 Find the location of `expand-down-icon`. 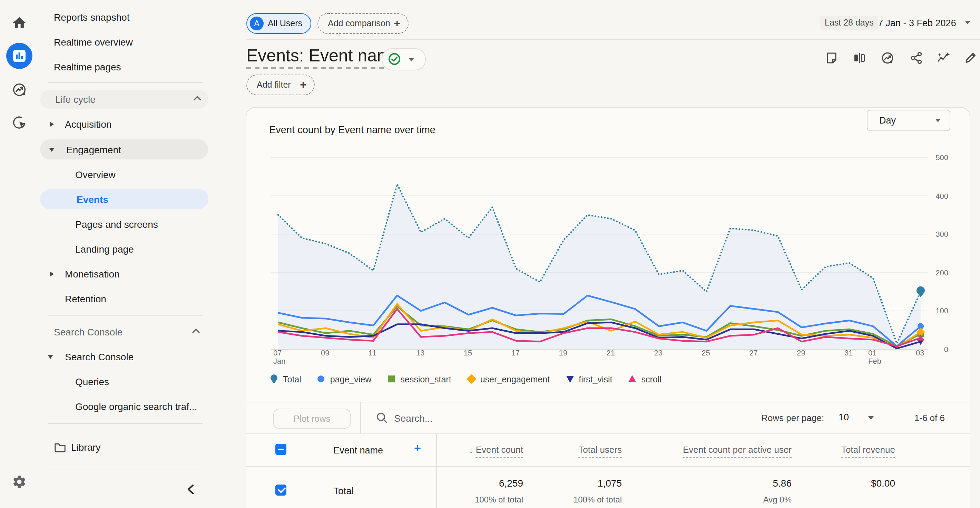

expand-down-icon is located at coordinates (50, 357).